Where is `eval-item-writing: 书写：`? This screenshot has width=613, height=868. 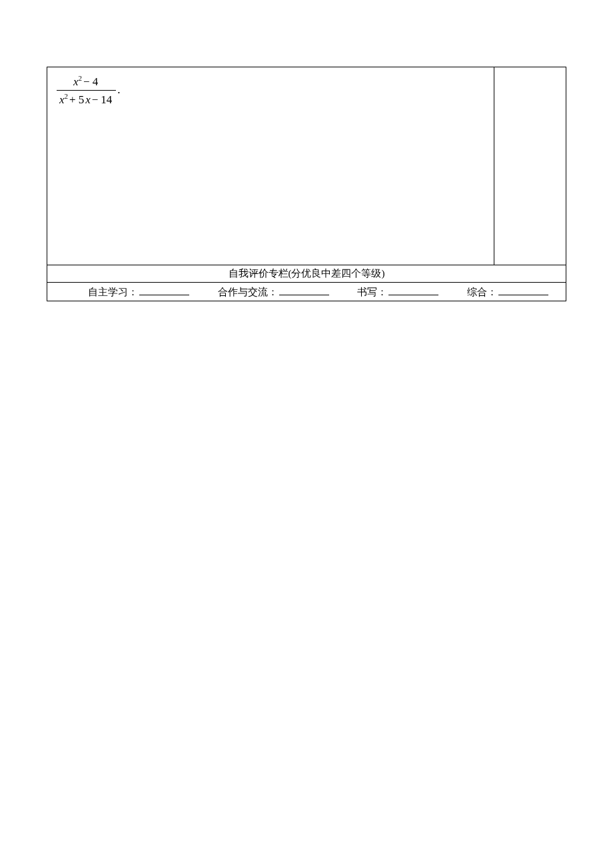 eval-item-writing: 书写： is located at coordinates (398, 292).